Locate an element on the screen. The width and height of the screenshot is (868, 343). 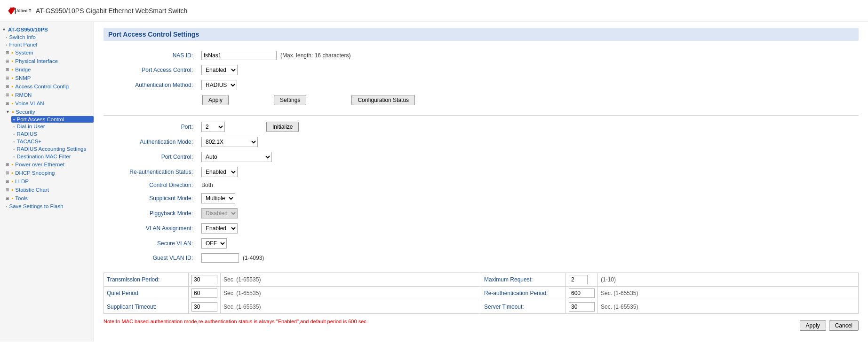
port-access-control-select: Enabled Disabled is located at coordinates (219, 70).